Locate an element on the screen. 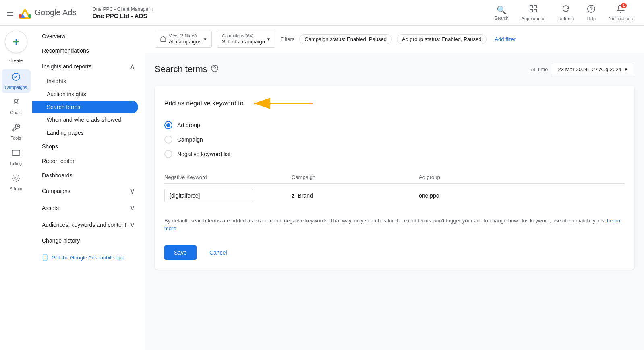 The width and height of the screenshot is (644, 350). nav-account-manager: One PPC - Client Manager › is located at coordinates (122, 9).